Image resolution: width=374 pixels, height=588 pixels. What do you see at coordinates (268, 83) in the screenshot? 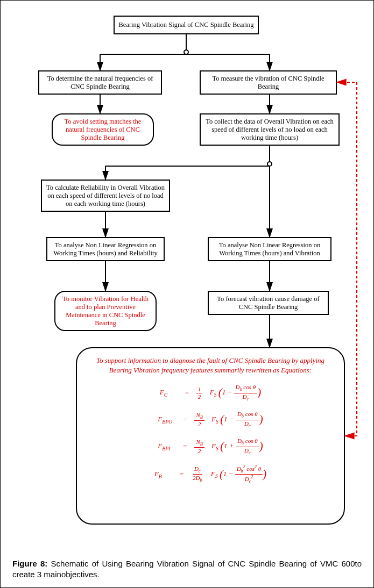
I see `node-text: To measure the vibration of CNC Spindle …` at bounding box center [268, 83].